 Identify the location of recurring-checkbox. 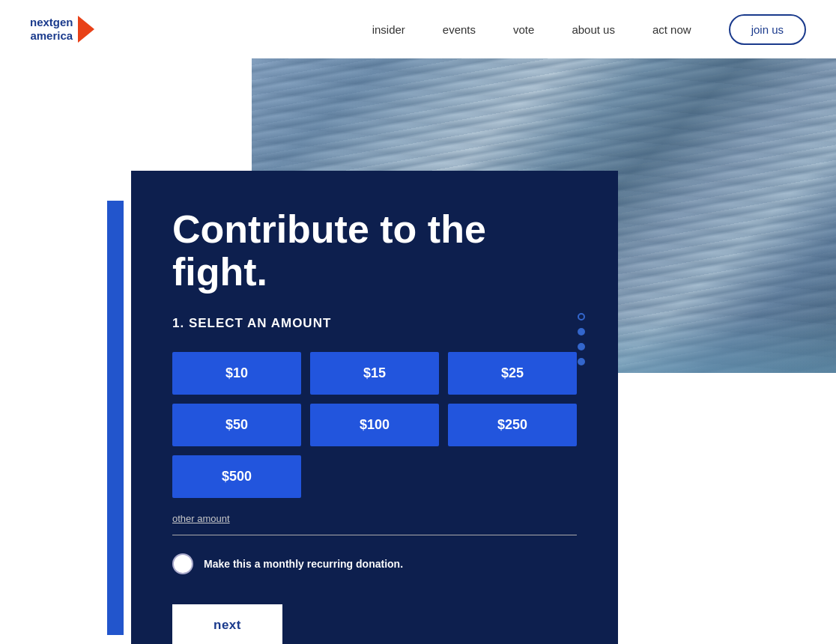
(183, 564).